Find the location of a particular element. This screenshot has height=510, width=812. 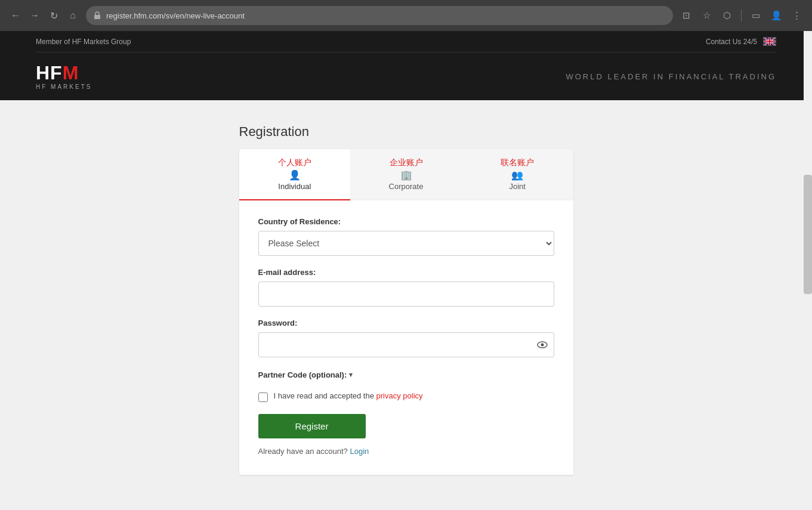

partner-code-toggle: Partner Code (optional): ▾ is located at coordinates (305, 375).